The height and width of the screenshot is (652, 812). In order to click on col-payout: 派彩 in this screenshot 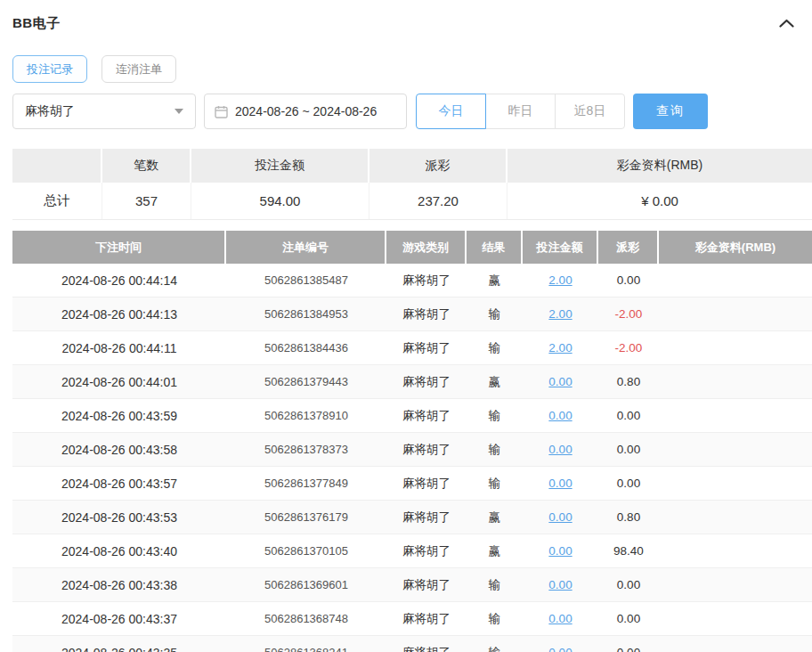, I will do `click(629, 248)`.